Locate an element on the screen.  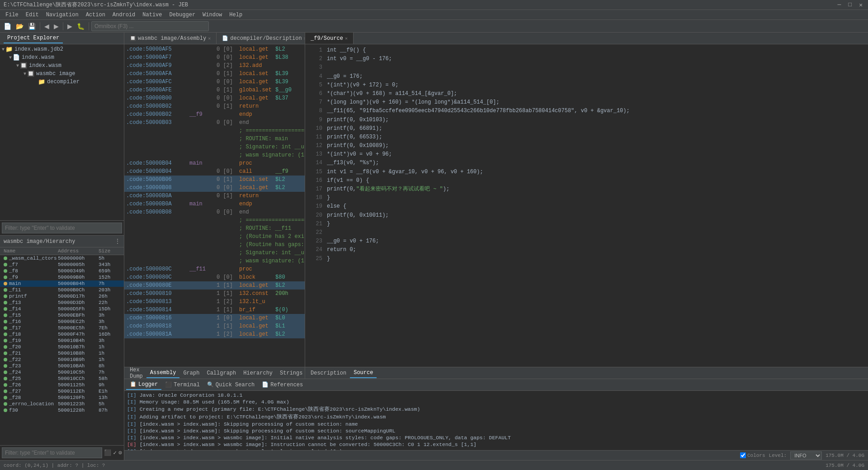
hierarchy-row: _f26 50001125h 9h is located at coordinates (62, 385).